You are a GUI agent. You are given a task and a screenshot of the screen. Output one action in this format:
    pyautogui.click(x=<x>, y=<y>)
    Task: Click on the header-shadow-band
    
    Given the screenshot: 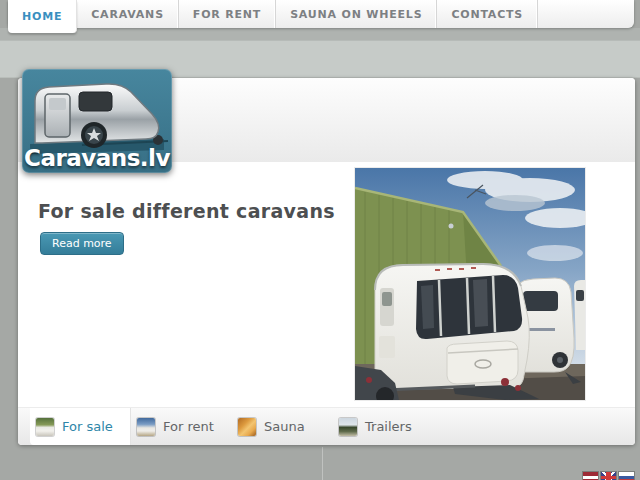 What is the action you would take?
    pyautogui.click(x=320, y=34)
    